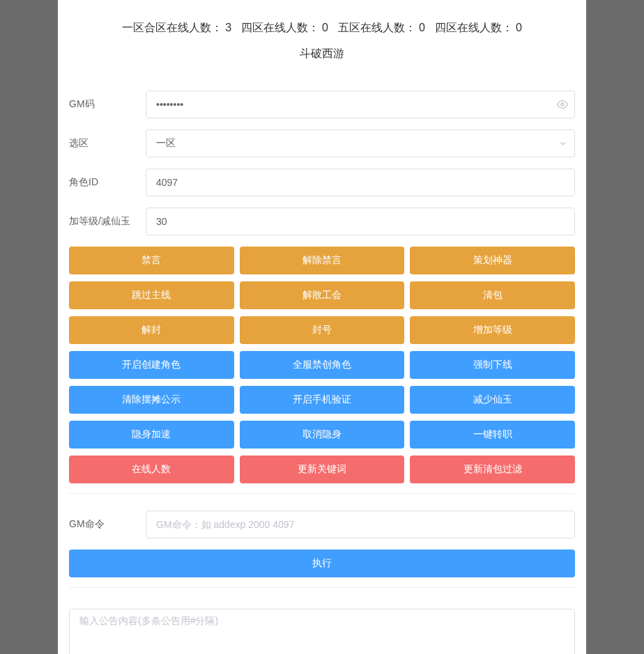 The image size is (644, 654). What do you see at coordinates (377, 28) in the screenshot?
I see `stat-label: 五区在线人数：` at bounding box center [377, 28].